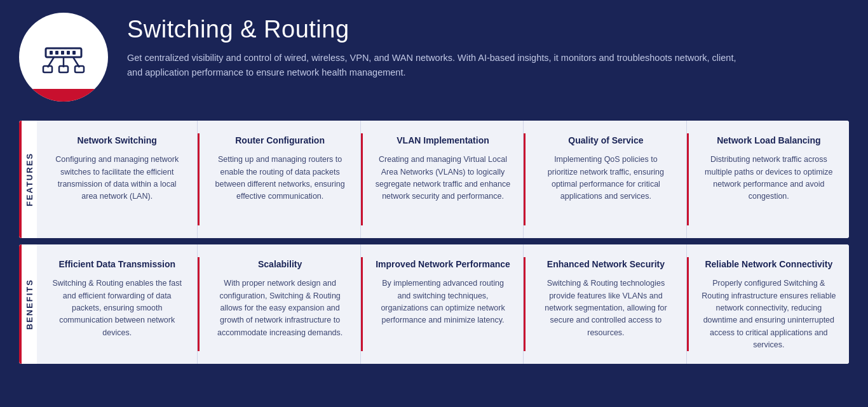 This screenshot has width=868, height=407. I want to click on benefit-desc-3: By implementing advanced routing and swi…, so click(443, 302).